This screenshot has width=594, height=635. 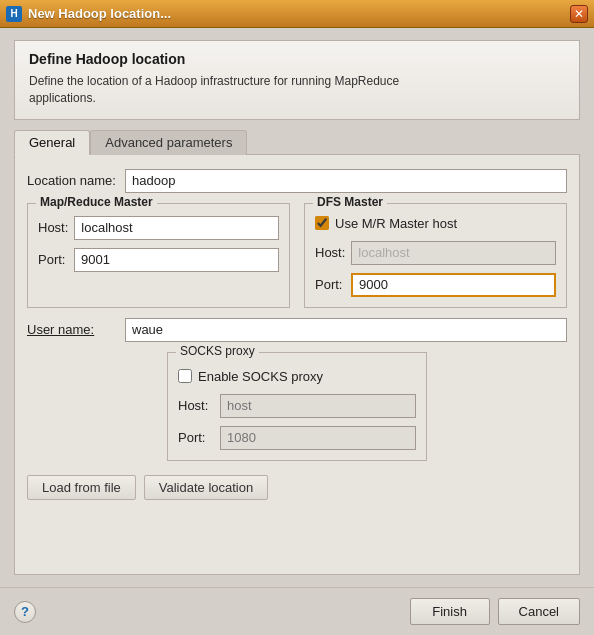 I want to click on dfs-port-label: Port:, so click(x=330, y=284).